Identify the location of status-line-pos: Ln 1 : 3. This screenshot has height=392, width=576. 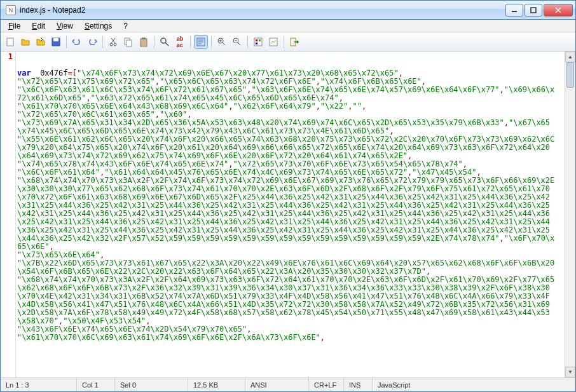
(39, 385).